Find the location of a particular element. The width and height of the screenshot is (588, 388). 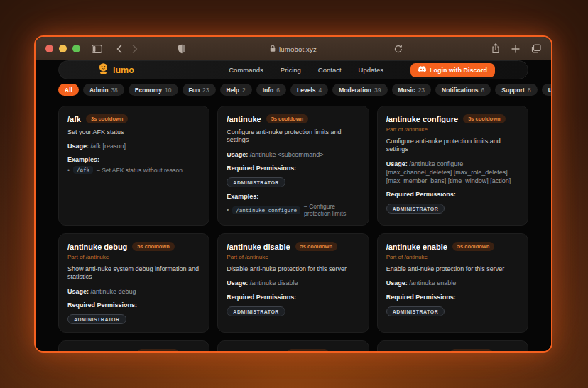

share-icon is located at coordinates (496, 48).